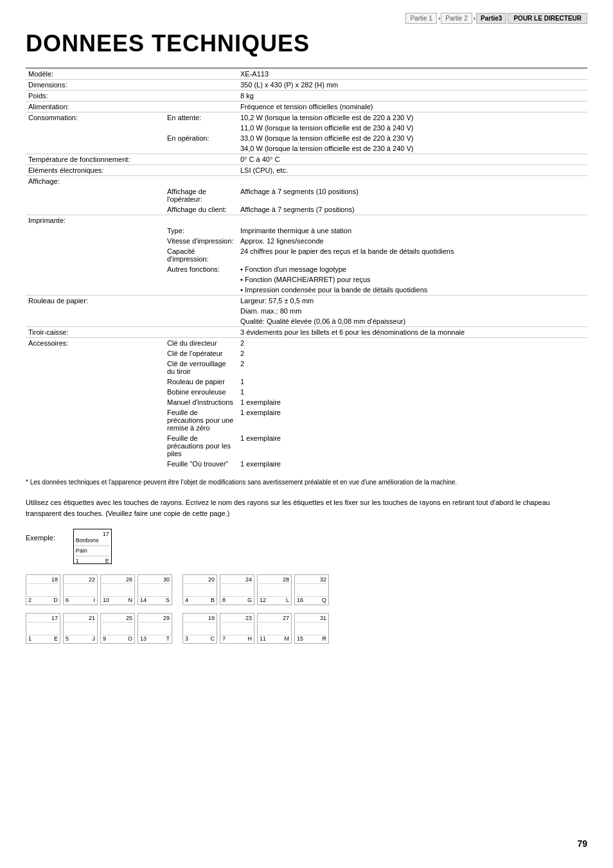 The image size is (613, 868). I want to click on key-cell-bottom-right: D, so click(57, 600).